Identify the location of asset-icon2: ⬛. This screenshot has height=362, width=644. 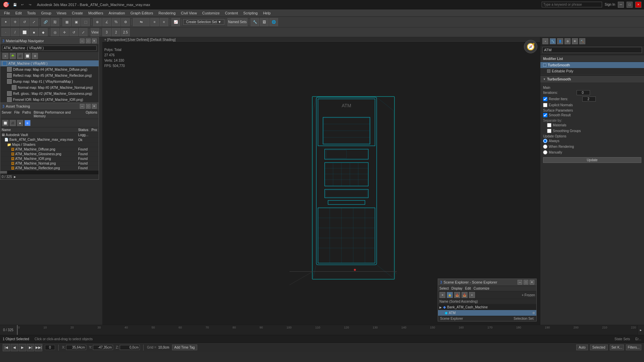
(13, 123).